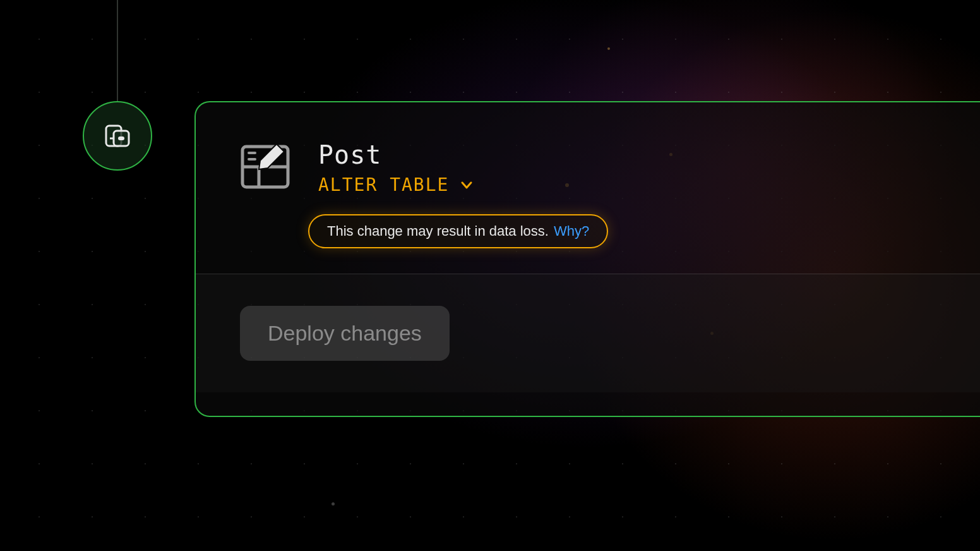 The image size is (980, 551). What do you see at coordinates (571, 231) in the screenshot?
I see `warning-why-link: Why?` at bounding box center [571, 231].